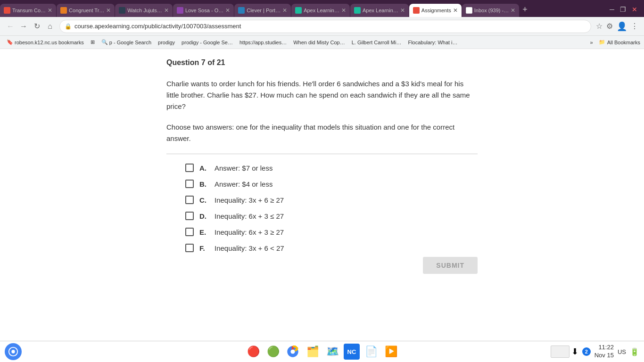  What do you see at coordinates (108, 10) in the screenshot?
I see `tab-close-tab2: ✕` at bounding box center [108, 10].